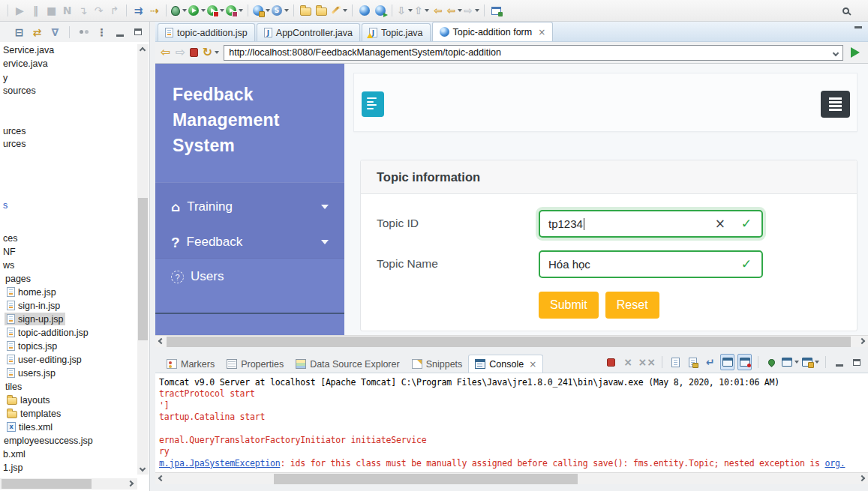 The height and width of the screenshot is (491, 868). Describe the element at coordinates (720, 223) in the screenshot. I see `clear-icon: ×` at that location.